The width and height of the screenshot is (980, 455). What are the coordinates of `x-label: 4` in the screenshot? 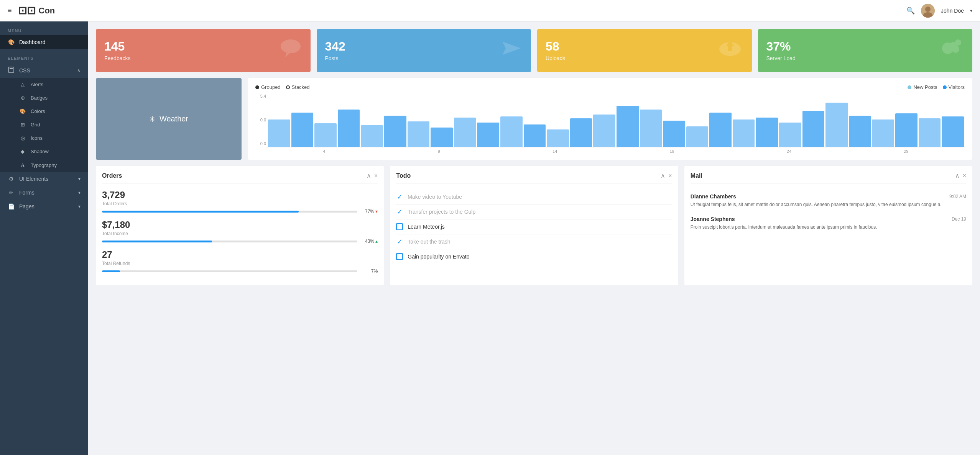 It's located at (324, 151).